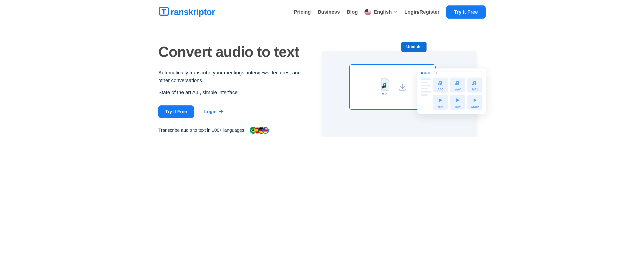  What do you see at coordinates (458, 94) in the screenshot?
I see `format-tile-grid: AACWAVMP3MP4MOVWEBM` at bounding box center [458, 94].